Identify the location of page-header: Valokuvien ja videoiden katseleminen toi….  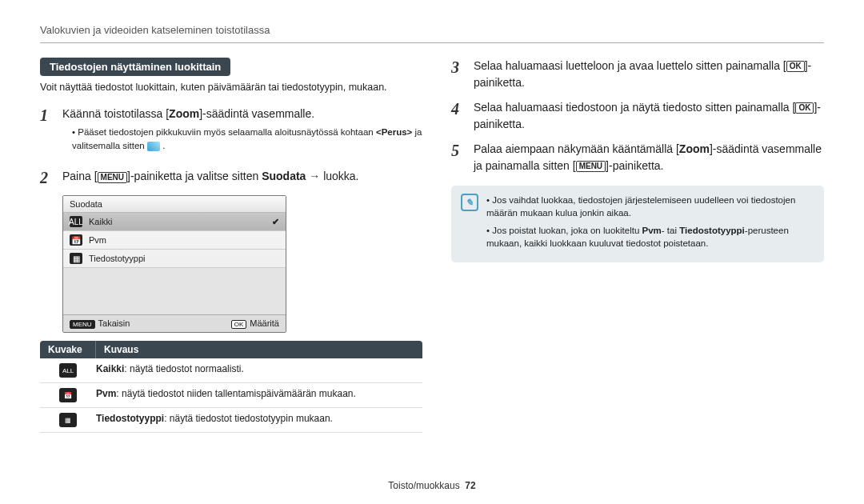
(432, 34).